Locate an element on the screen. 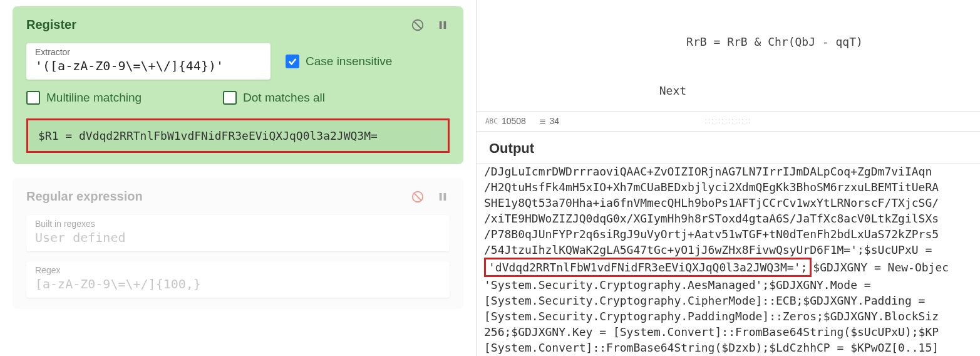 This screenshot has height=356, width=980. output-line: 'System.Security.Cryptography.AesManaged… is located at coordinates (728, 285).